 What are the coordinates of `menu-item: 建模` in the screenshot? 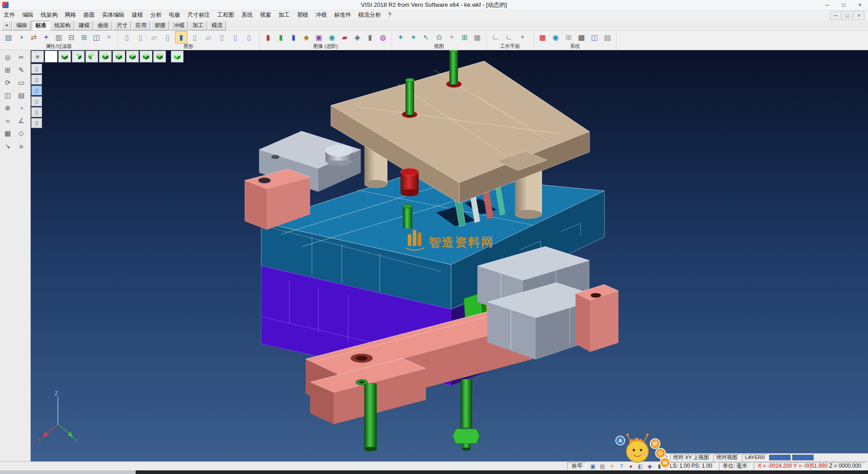 It's located at (137, 15).